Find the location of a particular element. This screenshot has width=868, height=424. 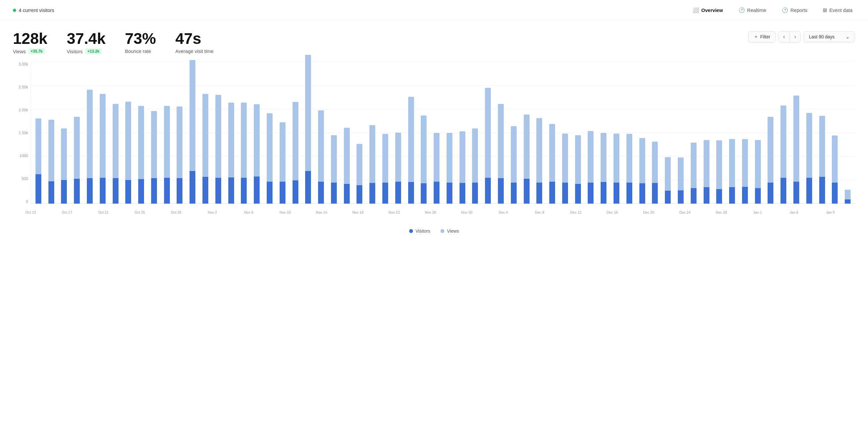

date-range-button: Last 90 days ⌄ is located at coordinates (829, 37).